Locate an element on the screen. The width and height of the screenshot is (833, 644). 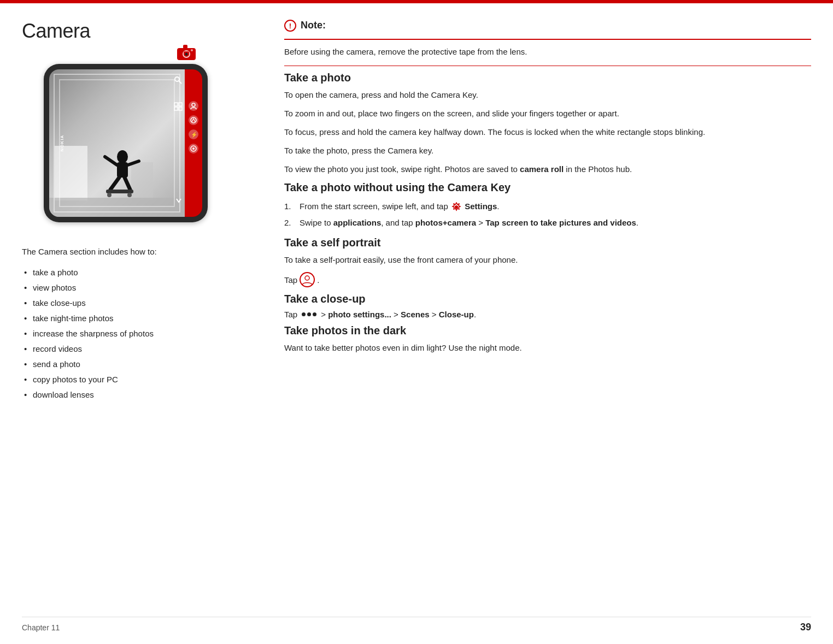
bg-ground is located at coordinates (117, 208).